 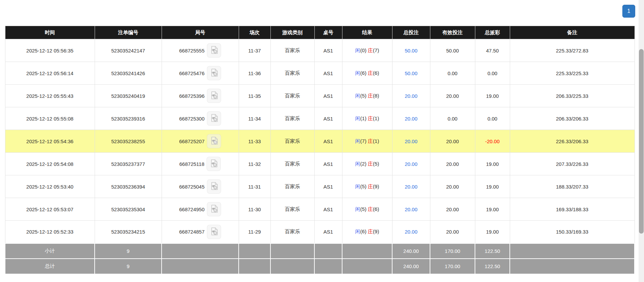 I want to click on round-number: 668725300, so click(x=192, y=118).